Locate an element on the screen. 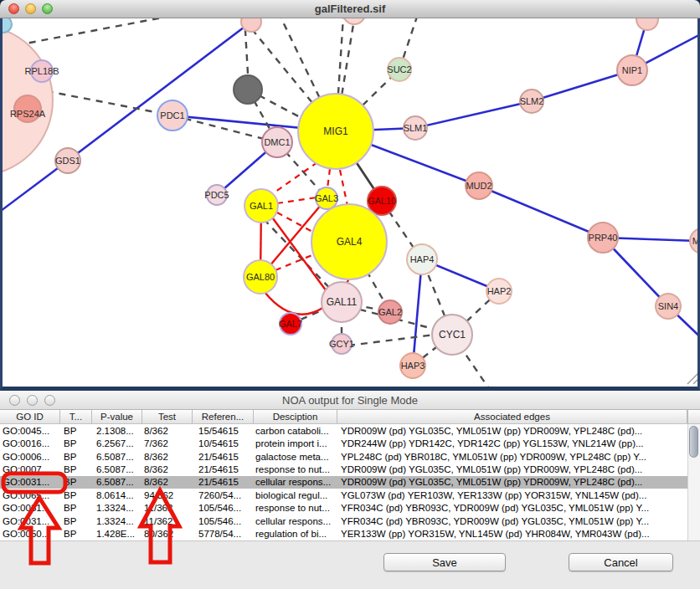 This screenshot has width=700, height=589. cancel-button: Cancel is located at coordinates (621, 562).